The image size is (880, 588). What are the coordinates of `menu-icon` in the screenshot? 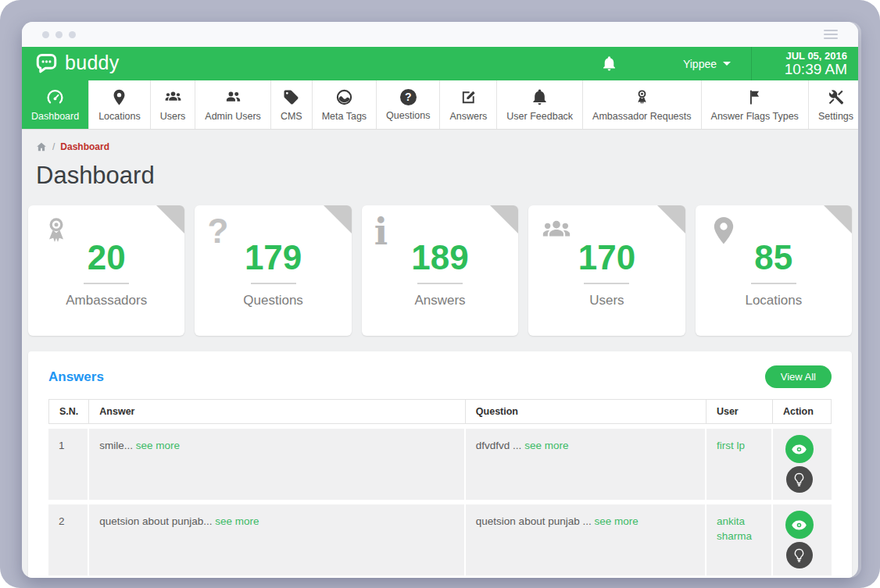 It's located at (831, 34).